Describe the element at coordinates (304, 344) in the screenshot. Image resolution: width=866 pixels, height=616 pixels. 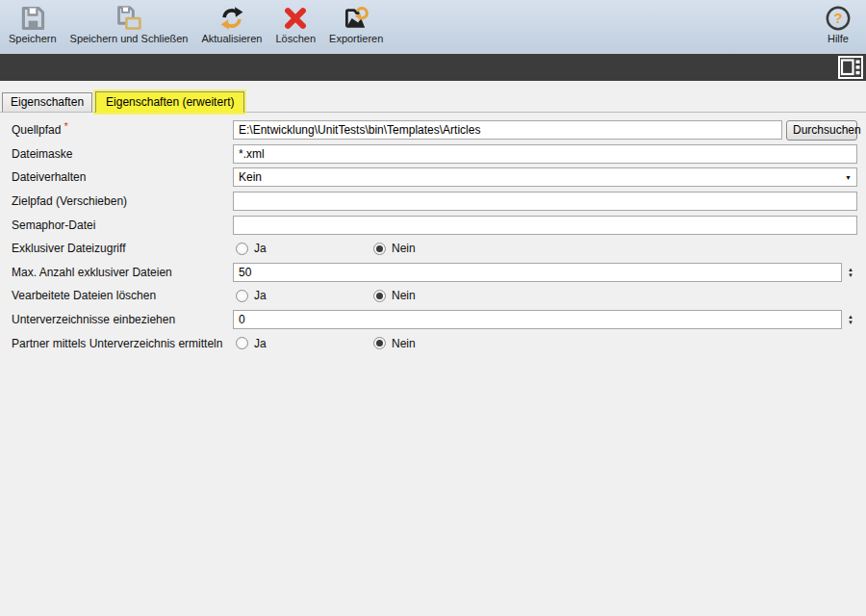
I see `partner-mittels-unterverzeichnis-ermitteln-ja-radio: Ja` at that location.